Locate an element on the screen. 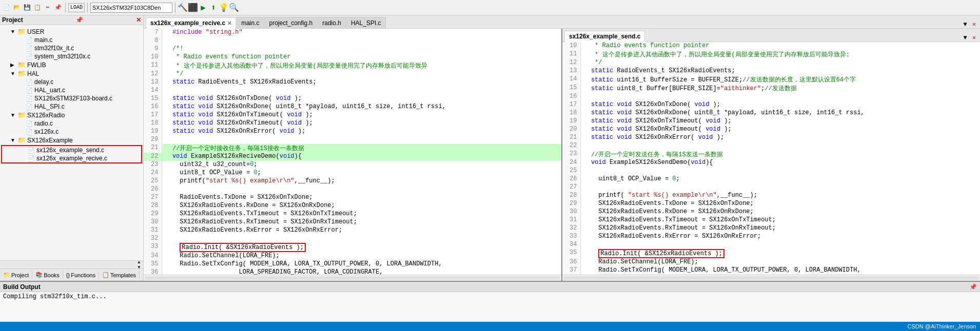 This screenshot has height=331, width=980. code-row: 30 SX126xRadioEvents.RxTimeout = SX126xO… is located at coordinates (352, 222).